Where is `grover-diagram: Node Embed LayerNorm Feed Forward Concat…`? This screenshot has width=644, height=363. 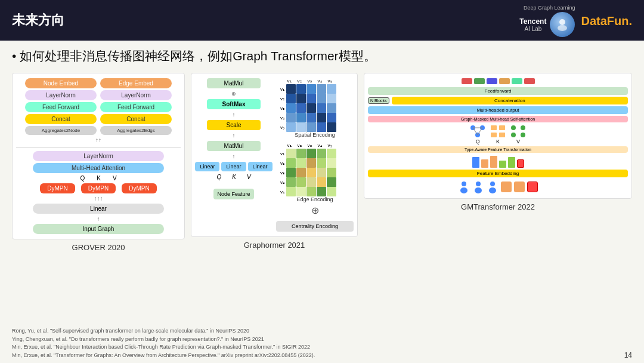 grover-diagram: Node Embed LayerNorm Feed Forward Concat… is located at coordinates (98, 162).